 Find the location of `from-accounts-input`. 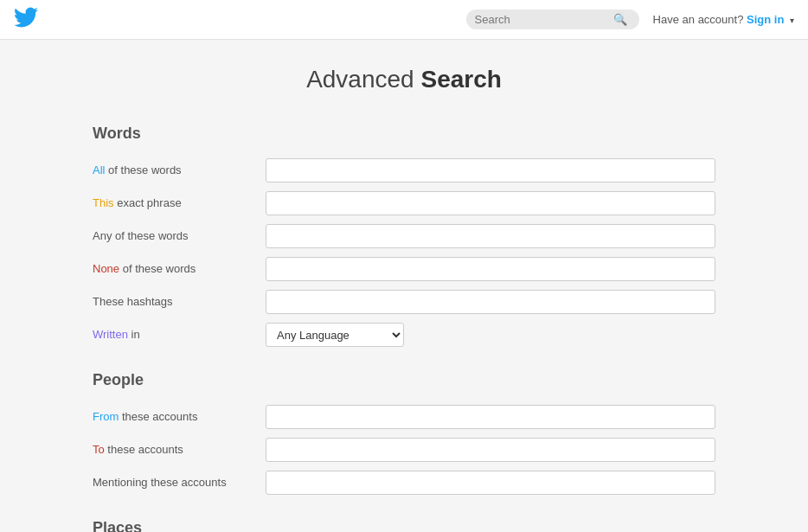

from-accounts-input is located at coordinates (491, 417).